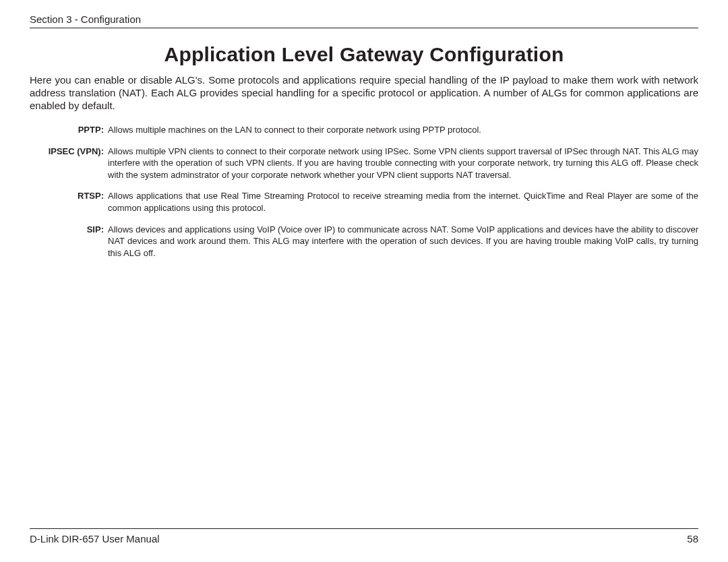  What do you see at coordinates (364, 21) in the screenshot?
I see `section-header: Section 3 - Configuration` at bounding box center [364, 21].